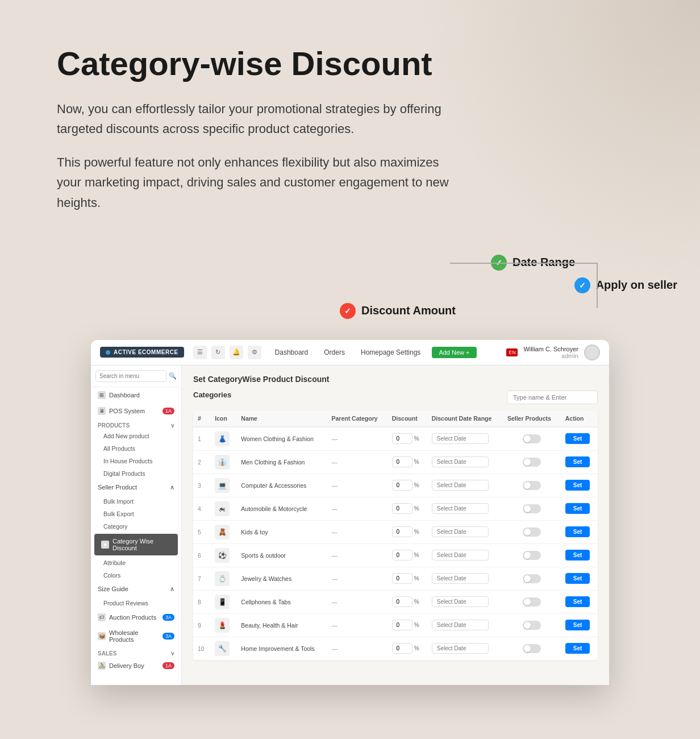 This screenshot has height=739, width=700. I want to click on wholesale-icon: 📦, so click(102, 636).